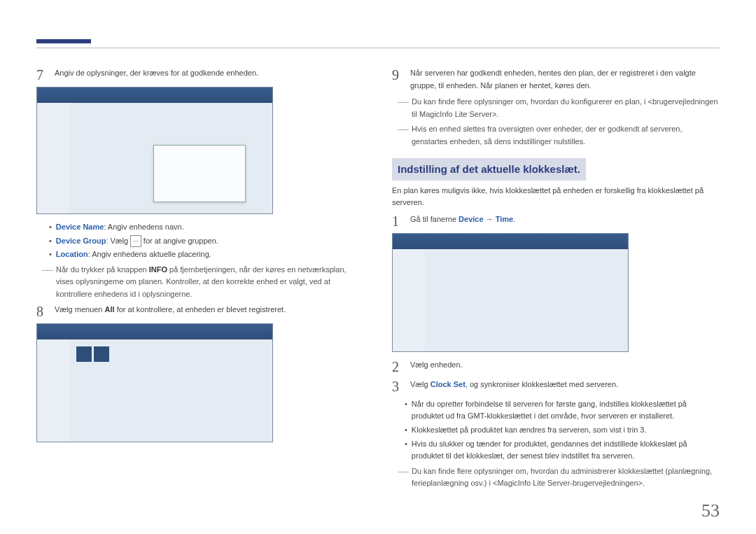  I want to click on note-manage-clock: Du kan finde flere oplysninger om, hvord…, so click(559, 477).